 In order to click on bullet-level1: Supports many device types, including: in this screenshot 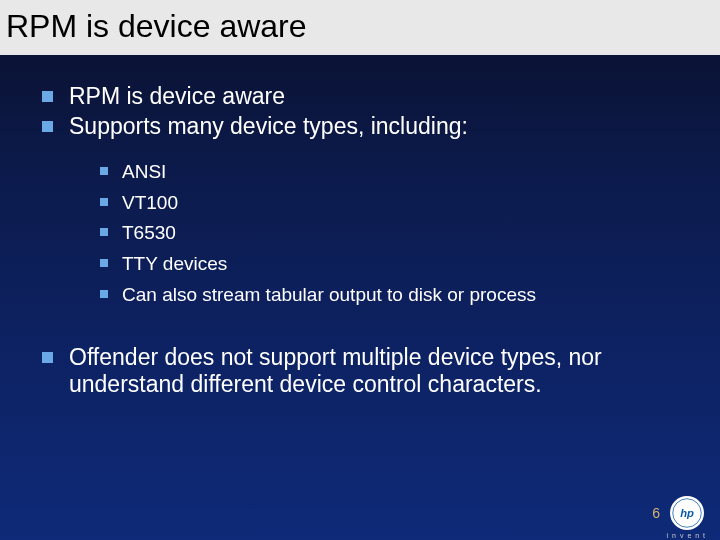, I will do `click(360, 127)`.